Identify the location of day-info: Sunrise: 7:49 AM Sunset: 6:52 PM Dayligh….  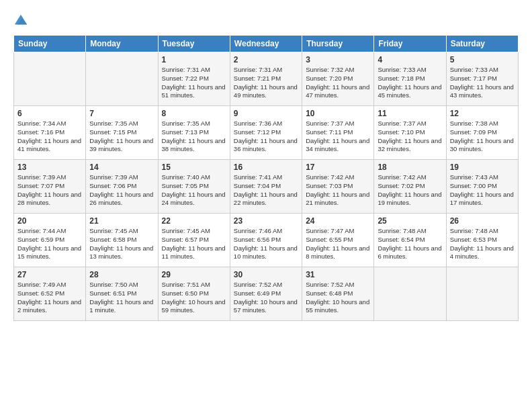
(50, 298).